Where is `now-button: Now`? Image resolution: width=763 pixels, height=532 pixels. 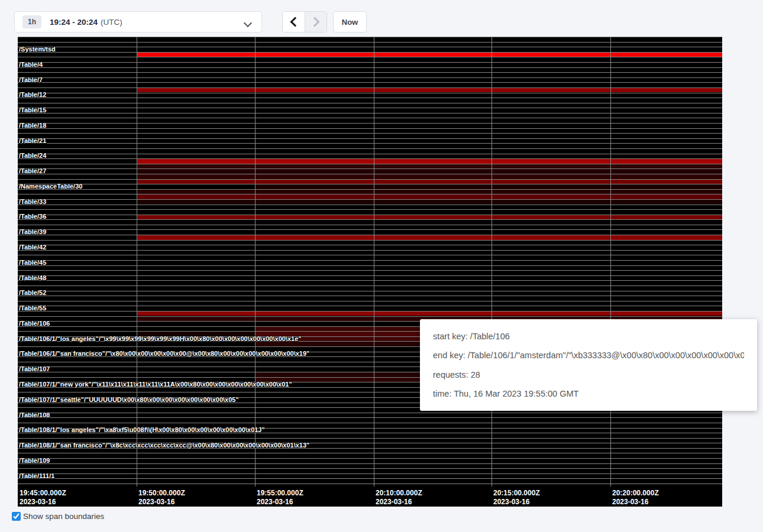
now-button: Now is located at coordinates (350, 22).